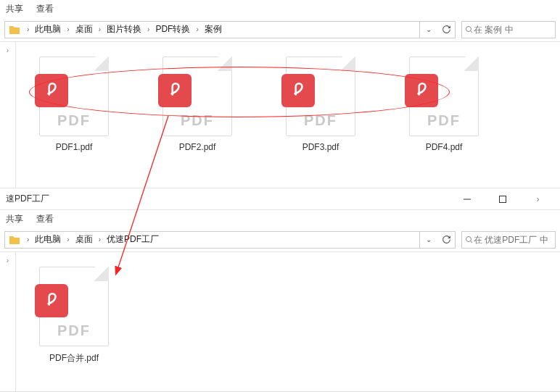  Describe the element at coordinates (230, 30) in the screenshot. I see `breadcrumb: › 此电脑 › 桌面 › 图片转换 › PDF转换 › 案例 ⌄` at that location.